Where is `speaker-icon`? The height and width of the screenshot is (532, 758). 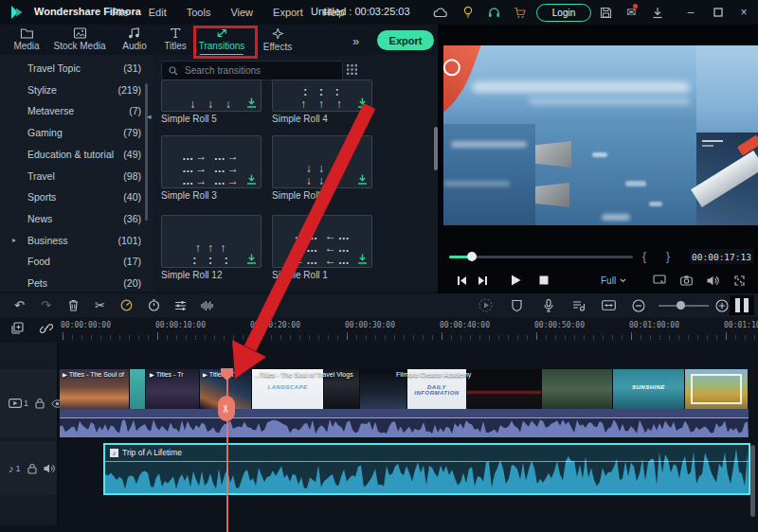 speaker-icon is located at coordinates (49, 469).